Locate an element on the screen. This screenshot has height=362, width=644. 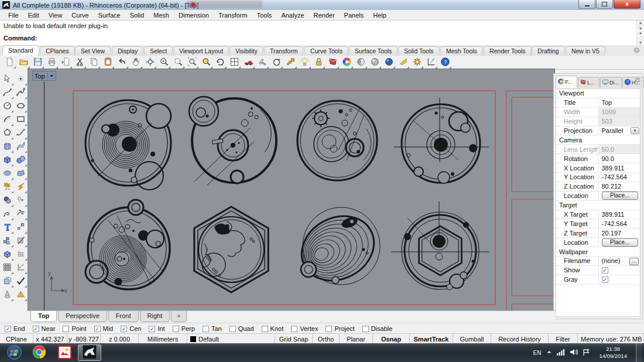
ellipse-button is located at coordinates (20, 107).